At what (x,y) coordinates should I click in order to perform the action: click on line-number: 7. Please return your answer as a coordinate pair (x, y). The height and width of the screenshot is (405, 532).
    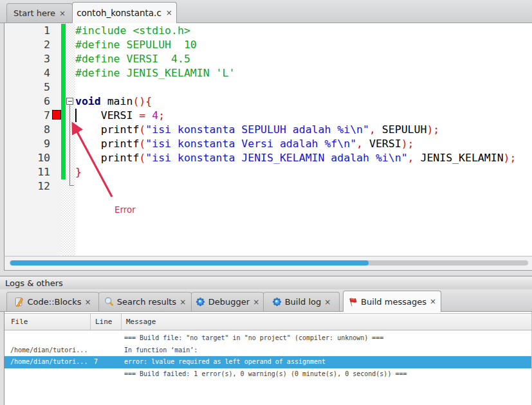
    Looking at the image, I should click on (27, 116).